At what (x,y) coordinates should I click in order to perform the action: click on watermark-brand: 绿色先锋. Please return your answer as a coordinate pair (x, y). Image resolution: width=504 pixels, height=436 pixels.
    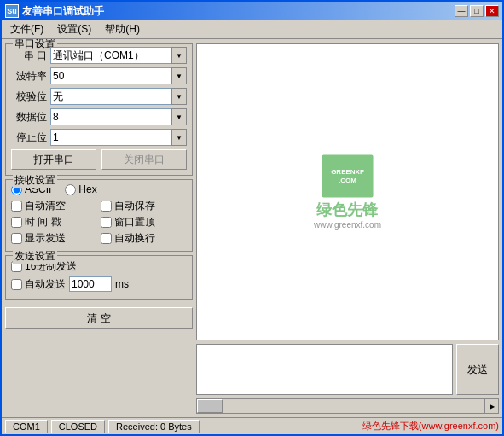
    Looking at the image, I should click on (347, 209).